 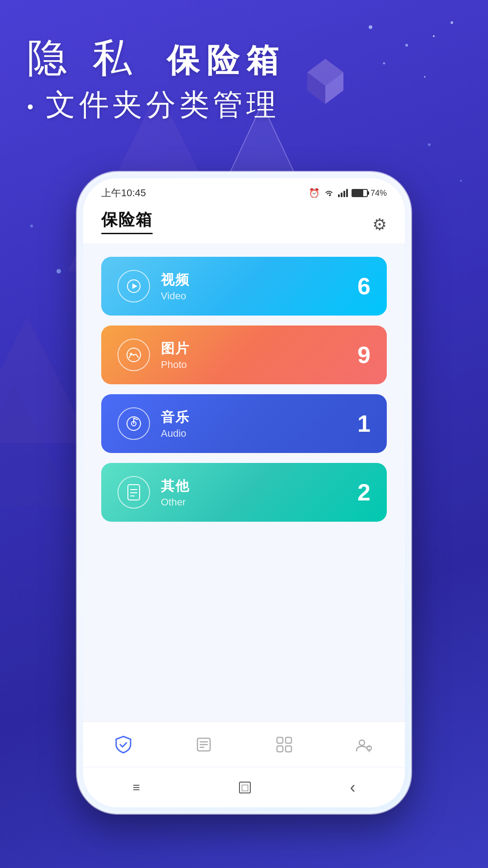 I want to click on user-nav-icon, so click(x=365, y=745).